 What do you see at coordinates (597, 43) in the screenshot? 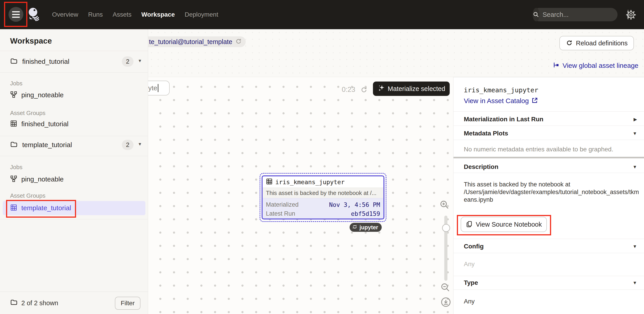
I see `reload-definitions-button: Reload definitions` at bounding box center [597, 43].